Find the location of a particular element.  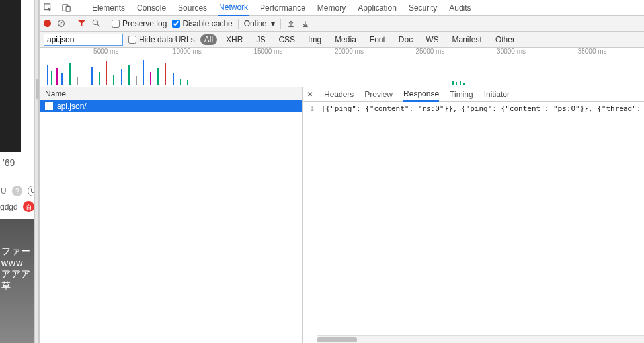

tab-performance: Performance is located at coordinates (283, 8).